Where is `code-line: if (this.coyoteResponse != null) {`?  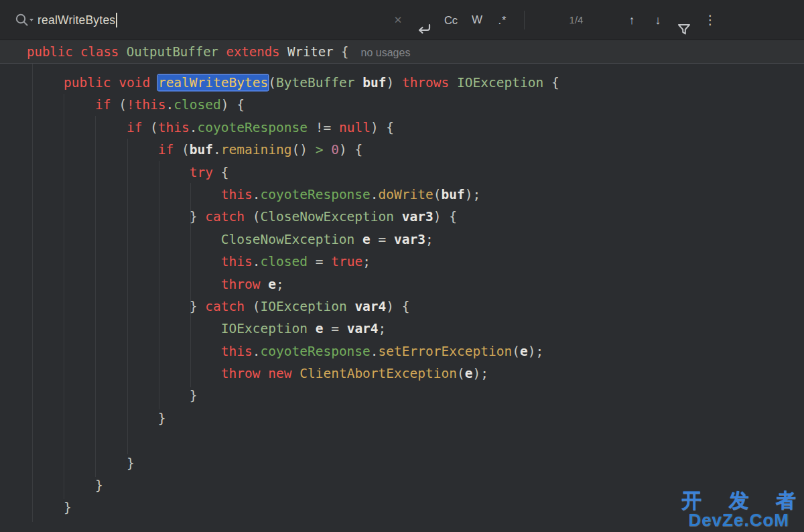
code-line: if (this.coyoteResponse != null) { is located at coordinates (296, 127).